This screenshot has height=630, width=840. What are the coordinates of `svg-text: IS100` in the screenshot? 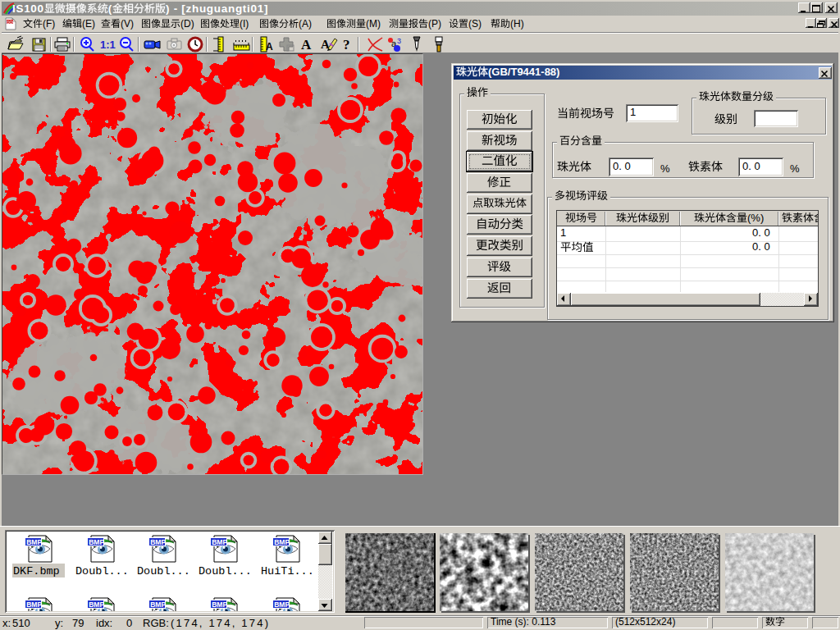 It's located at (28, 8).